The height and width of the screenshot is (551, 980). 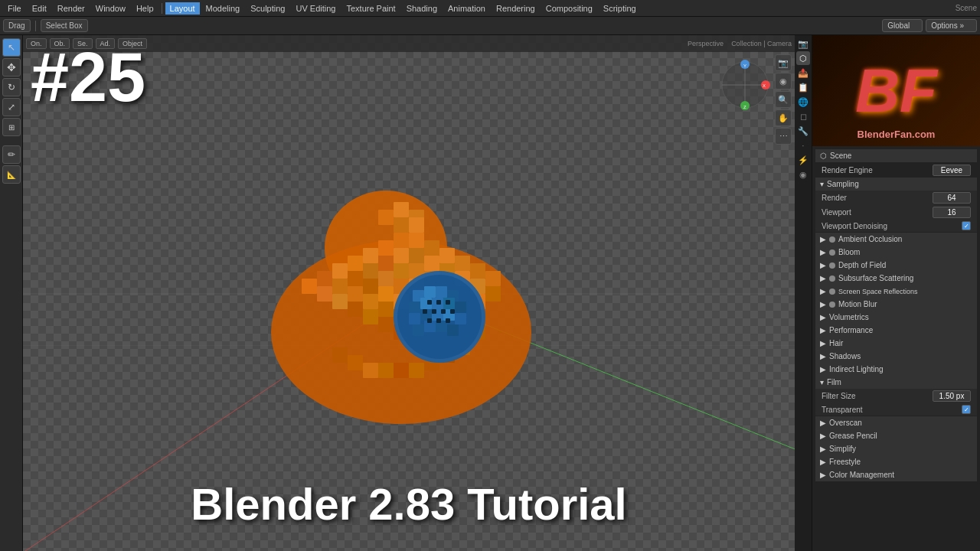 What do you see at coordinates (823, 474) in the screenshot?
I see `cm-chevron: ▶` at bounding box center [823, 474].